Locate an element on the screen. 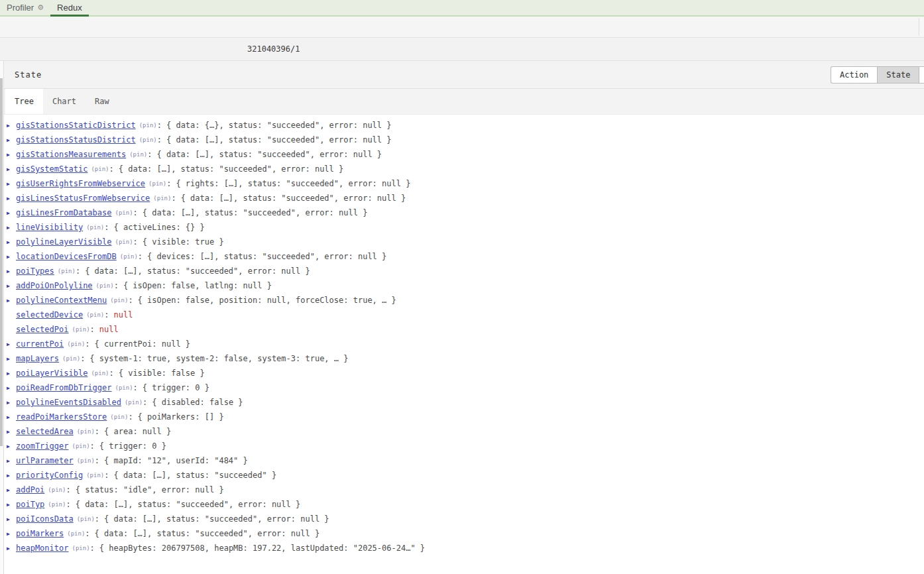 The width and height of the screenshot is (924, 574). scrollbar-thumb is located at coordinates (1, 262).